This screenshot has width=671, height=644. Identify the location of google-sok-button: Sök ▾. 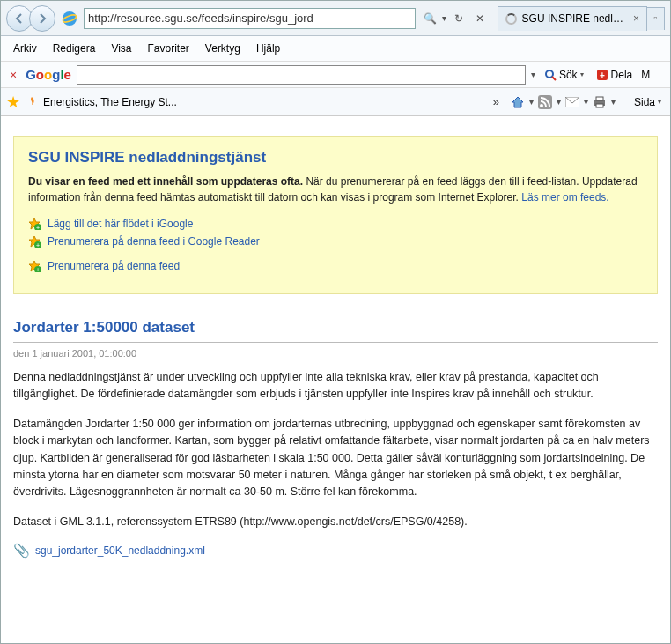
(564, 75).